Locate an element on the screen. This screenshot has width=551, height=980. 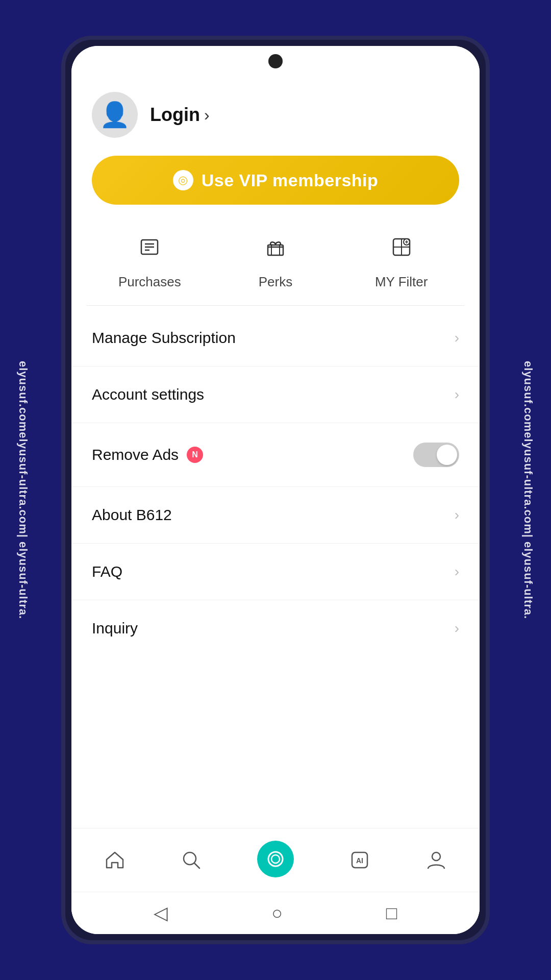
nav-camera is located at coordinates (276, 862).